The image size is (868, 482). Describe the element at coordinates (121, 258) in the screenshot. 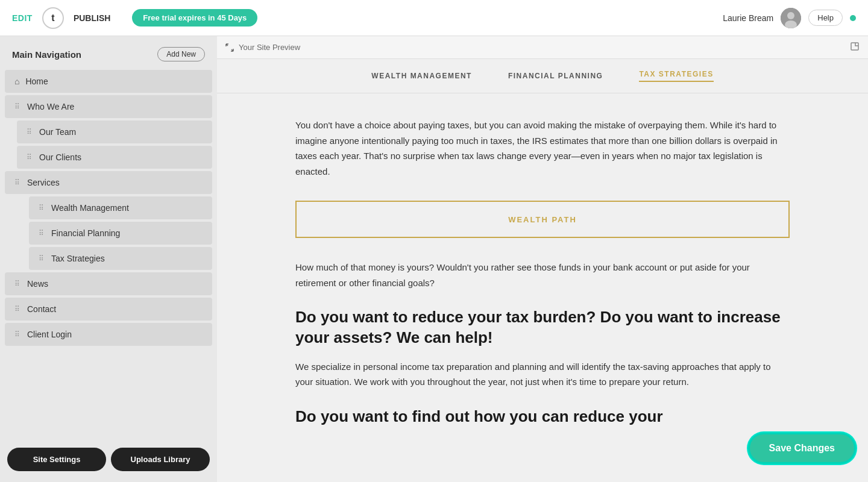

I see `nav-item-tax-strategies: ⠿ Tax Strategies` at that location.